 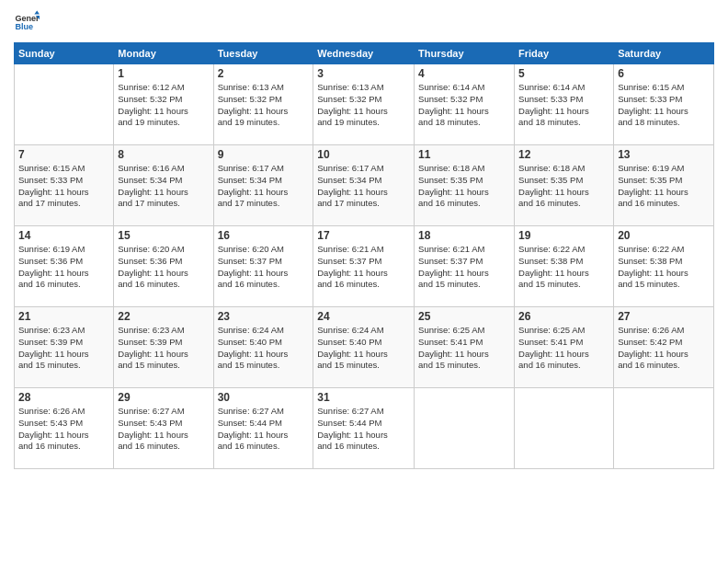 What do you see at coordinates (264, 316) in the screenshot?
I see `day-number: 23` at bounding box center [264, 316].